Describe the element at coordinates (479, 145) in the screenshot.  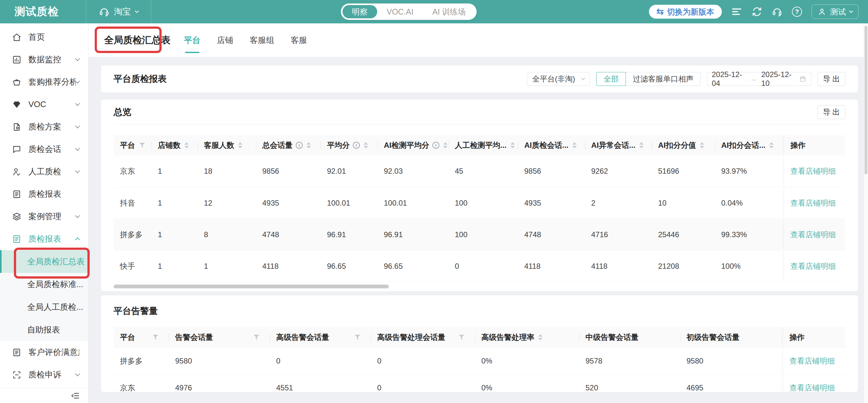
I see `overview-table-header: 平台 店铺数 客服人数 总会话量 平均分 AI检测平均分 人工检测平均... A…` at that location.